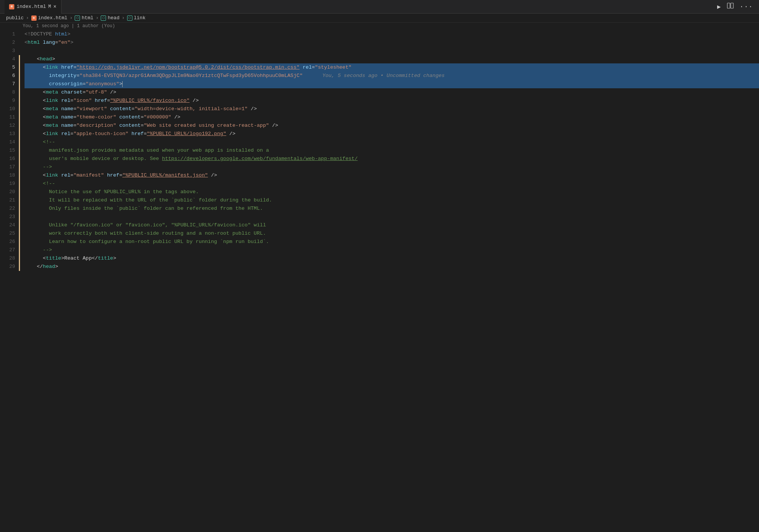 Image resolution: width=759 pixels, height=532 pixels. I want to click on more-actions-button: ···, so click(746, 7).